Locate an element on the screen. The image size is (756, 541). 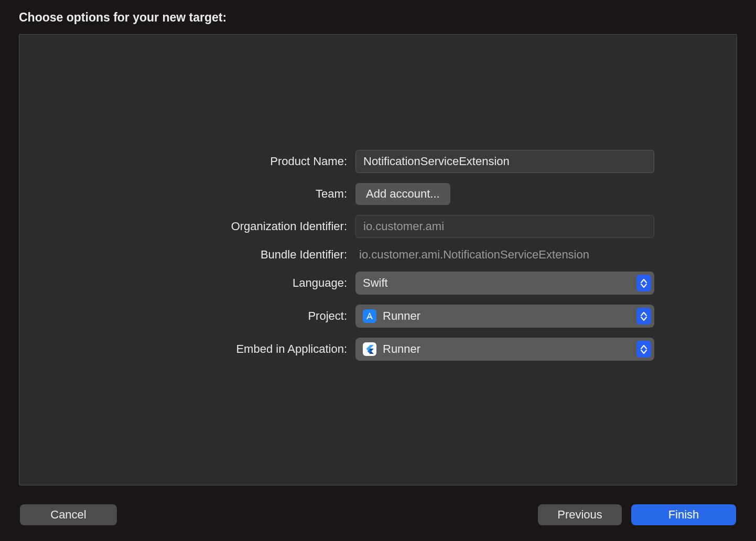
xcode-project-icon is located at coordinates (370, 316).